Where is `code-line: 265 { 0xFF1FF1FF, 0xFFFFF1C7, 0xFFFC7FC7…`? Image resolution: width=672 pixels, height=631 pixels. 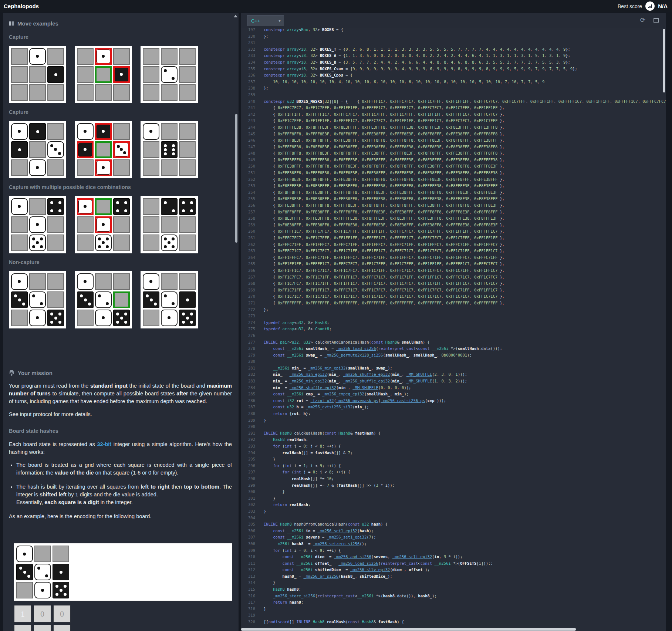
code-line: 265 { 0xFF1FF1FF, 0xFFFFF1C7, 0xFFFC7FC7… is located at coordinates (453, 264).